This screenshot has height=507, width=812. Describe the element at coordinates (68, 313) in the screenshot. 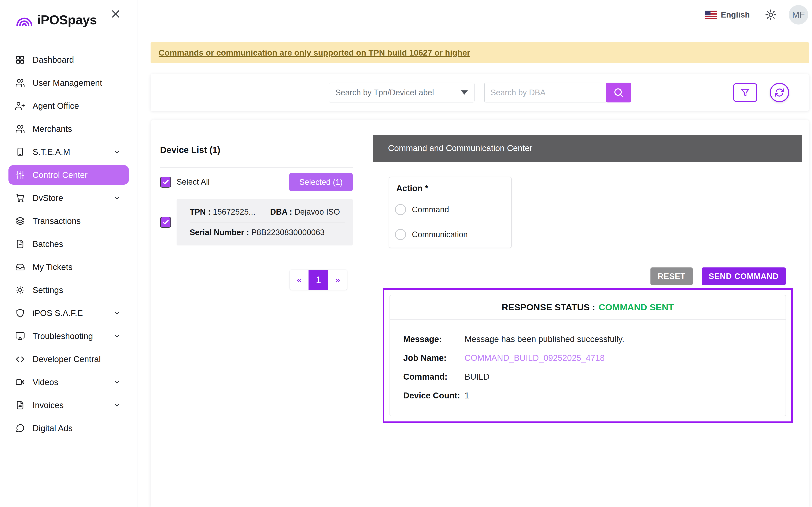

I see `sidebar-item-ipos-safe: iPOS S.A.F.E` at that location.